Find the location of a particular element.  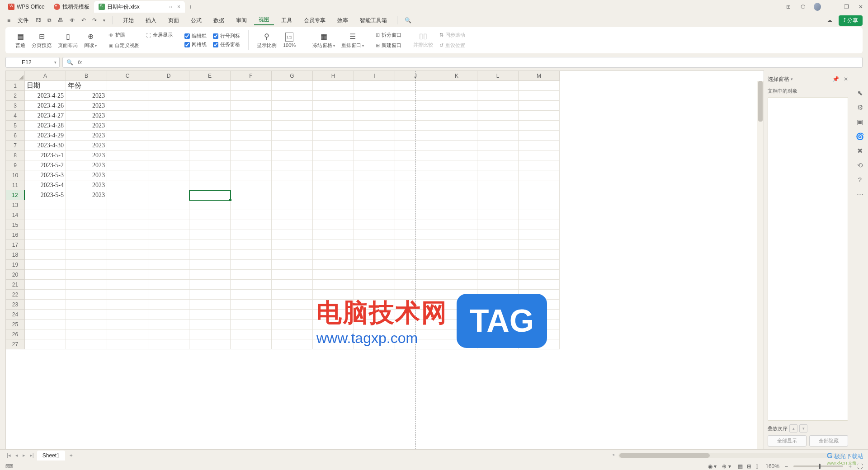

chevron-down-icon: ▾ is located at coordinates (55, 62).